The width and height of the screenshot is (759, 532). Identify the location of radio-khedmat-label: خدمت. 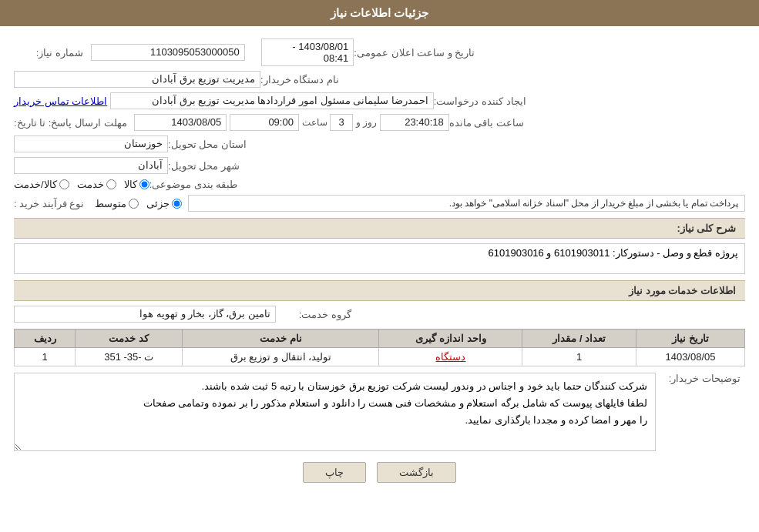
(91, 185).